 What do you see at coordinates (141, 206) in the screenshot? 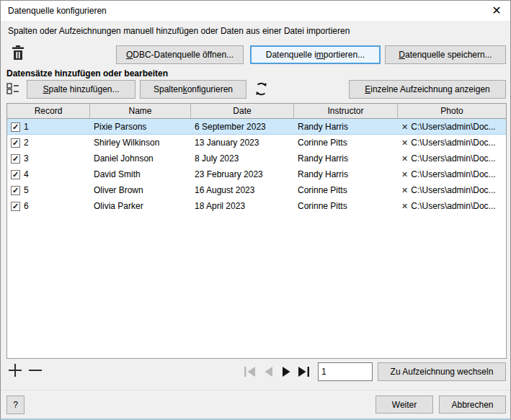
I see `name-cell: Olivia Parker` at bounding box center [141, 206].